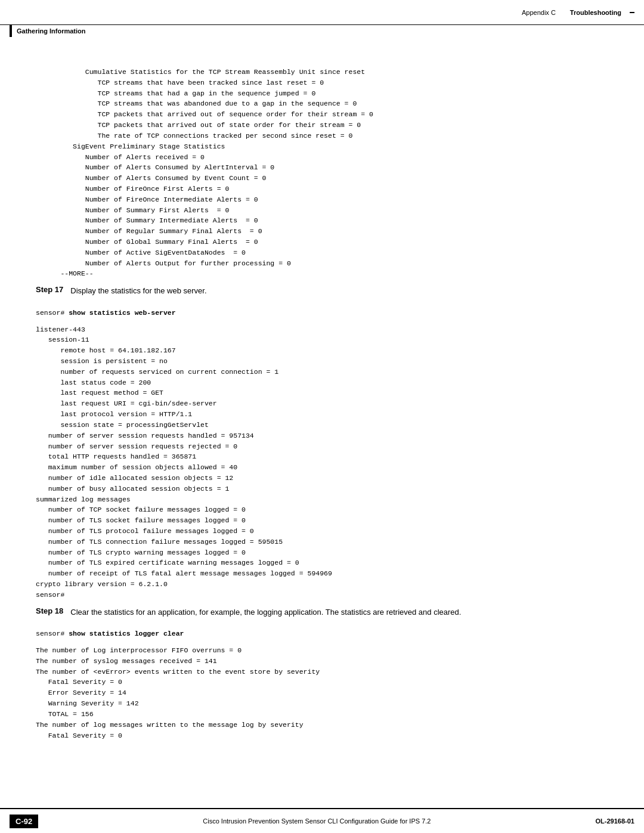 The width and height of the screenshot is (644, 833). I want to click on web-server-cmd: sensor# show statistics web-server, so click(322, 313).